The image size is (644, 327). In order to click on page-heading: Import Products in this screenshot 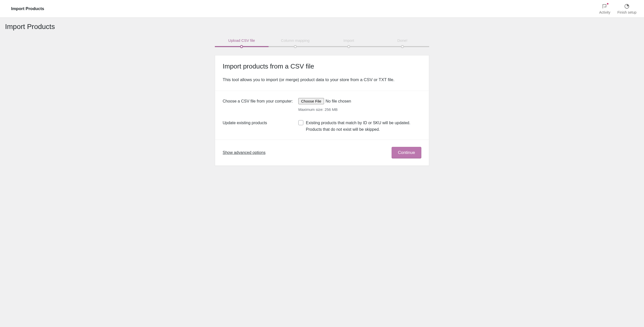, I will do `click(322, 27)`.